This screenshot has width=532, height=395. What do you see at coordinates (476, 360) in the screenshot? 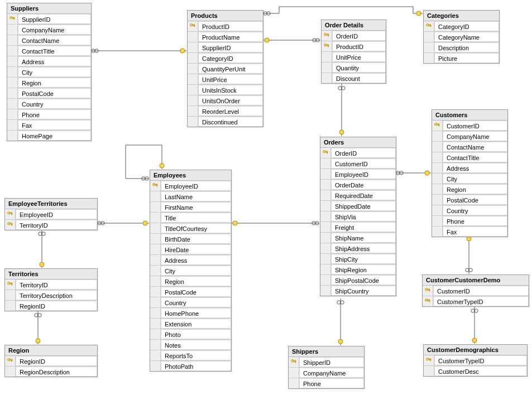
I see `entity-customerDemographics: CustomerDemographicsCustomerTypeIDCustom…` at bounding box center [476, 360].